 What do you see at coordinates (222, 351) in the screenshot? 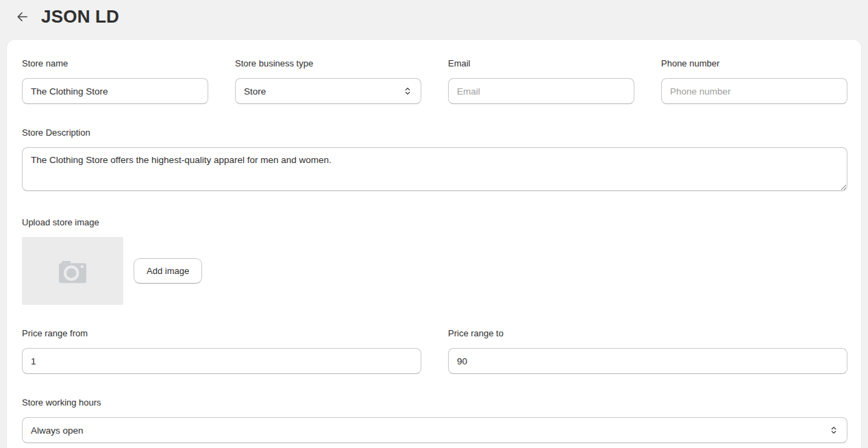
I see `price-from-field: Price range from` at bounding box center [222, 351].